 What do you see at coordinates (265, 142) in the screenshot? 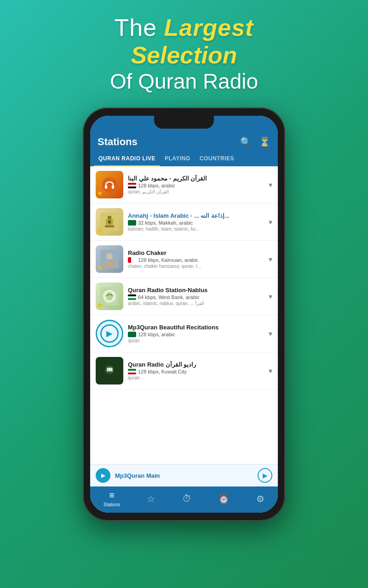
I see `timer-icon: ⏳` at bounding box center [265, 142].